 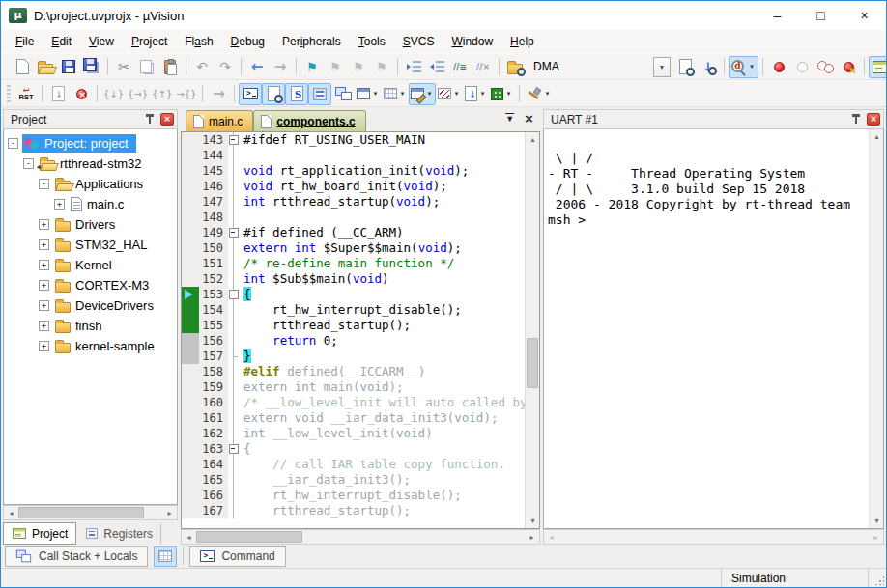 I want to click on bookmark-clear-button: ⚑, so click(x=382, y=68).